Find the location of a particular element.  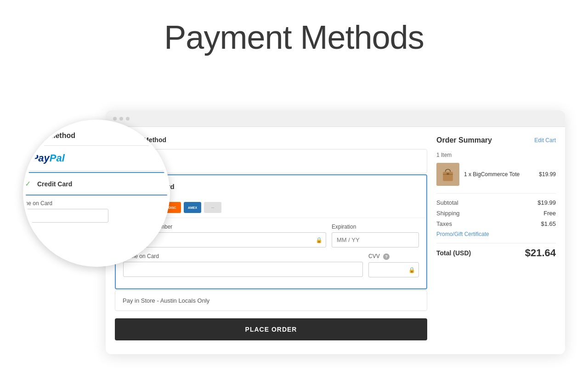

name-label: Name on Card is located at coordinates (243, 256).